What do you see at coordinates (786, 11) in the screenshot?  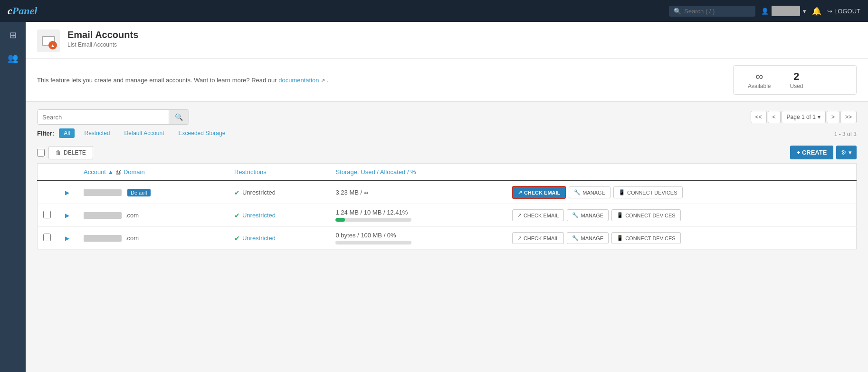 I see `avatar` at bounding box center [786, 11].